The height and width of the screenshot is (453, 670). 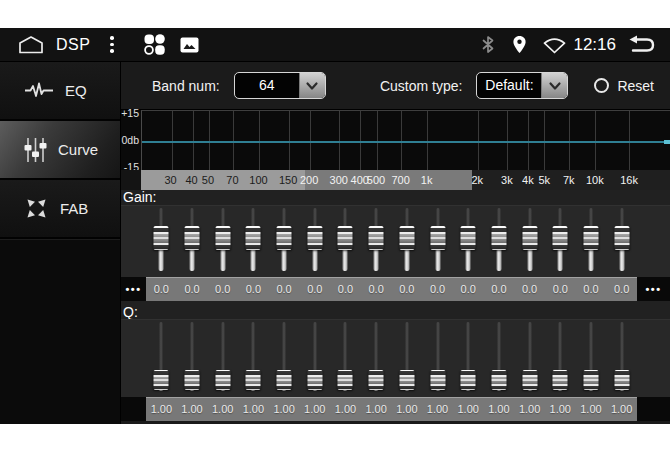 What do you see at coordinates (400, 180) in the screenshot?
I see `freq-tick-label: 700` at bounding box center [400, 180].